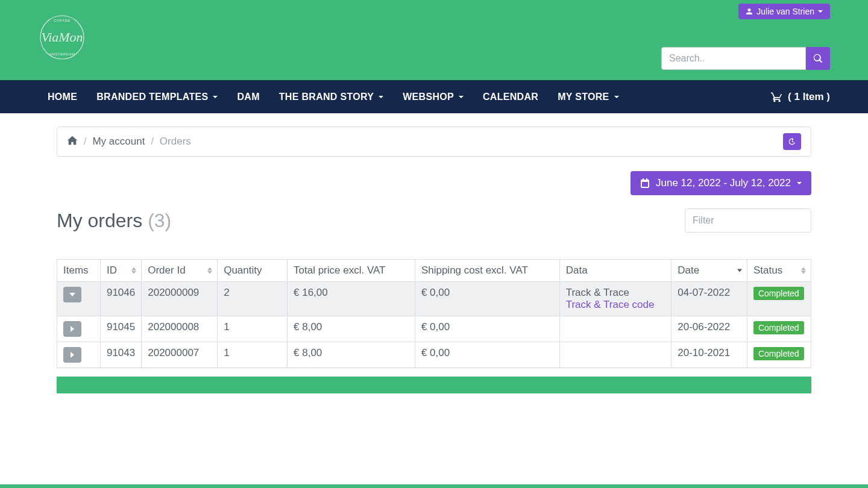 The height and width of the screenshot is (488, 868). I want to click on nav-item-webshop: WEBSHOP, so click(433, 96).